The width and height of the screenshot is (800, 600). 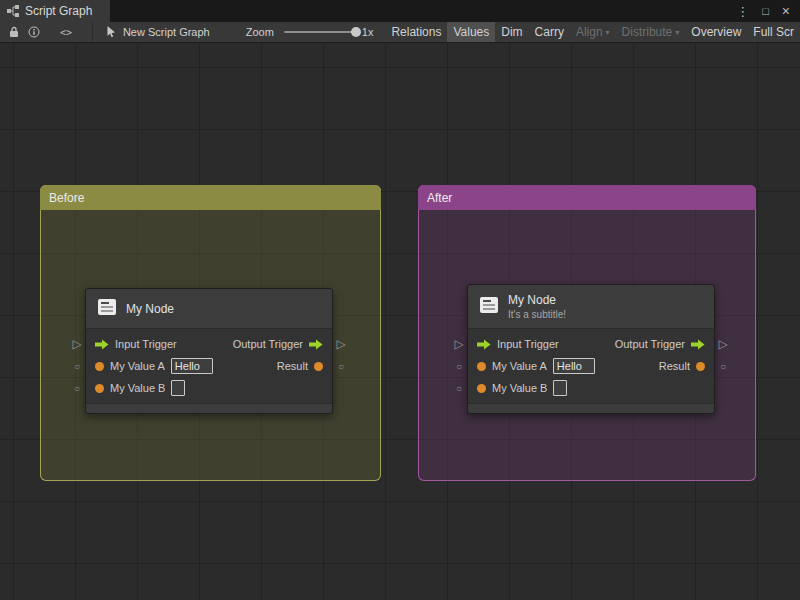 I want to click on window-controls: ⋮ □ ×, so click(x=763, y=11).